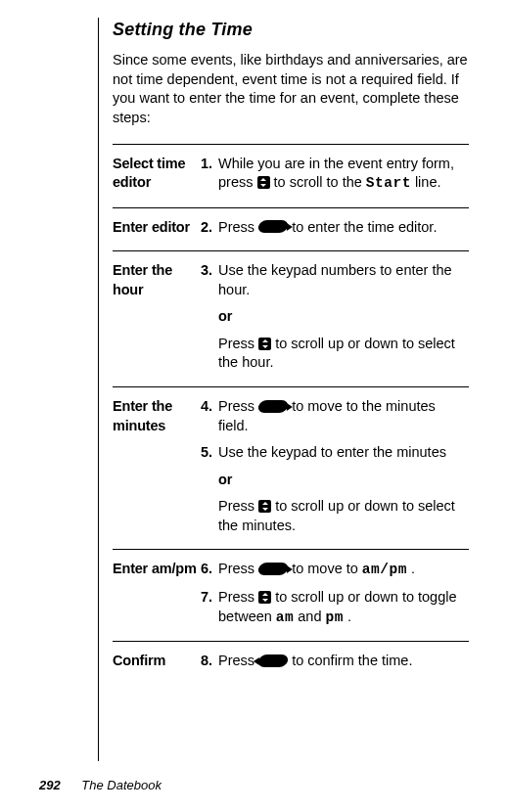  I want to click on table-row: Enter the minutes 4. Press to move to th…, so click(291, 469).